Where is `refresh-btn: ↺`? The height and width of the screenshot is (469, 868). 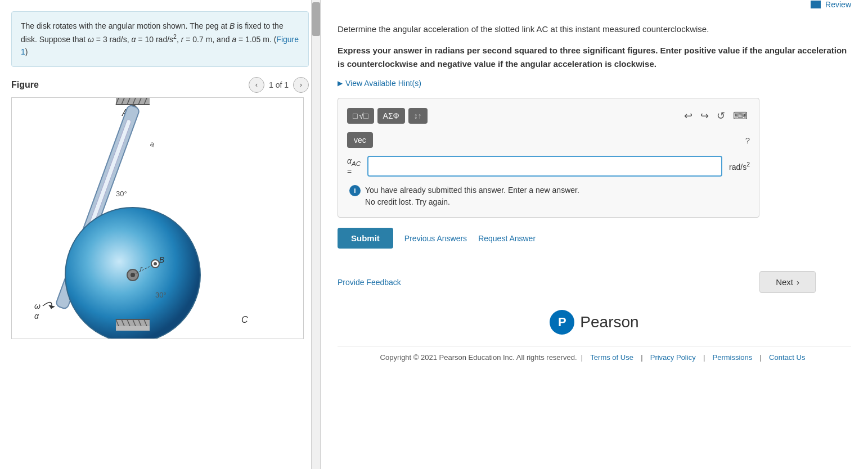
refresh-btn: ↺ is located at coordinates (721, 116).